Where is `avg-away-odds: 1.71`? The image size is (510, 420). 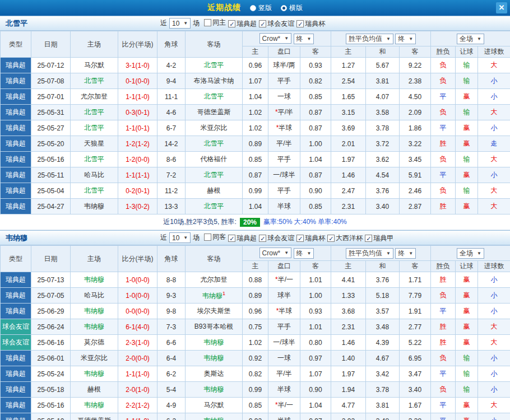
avg-away-odds: 1.71 is located at coordinates (415, 280).